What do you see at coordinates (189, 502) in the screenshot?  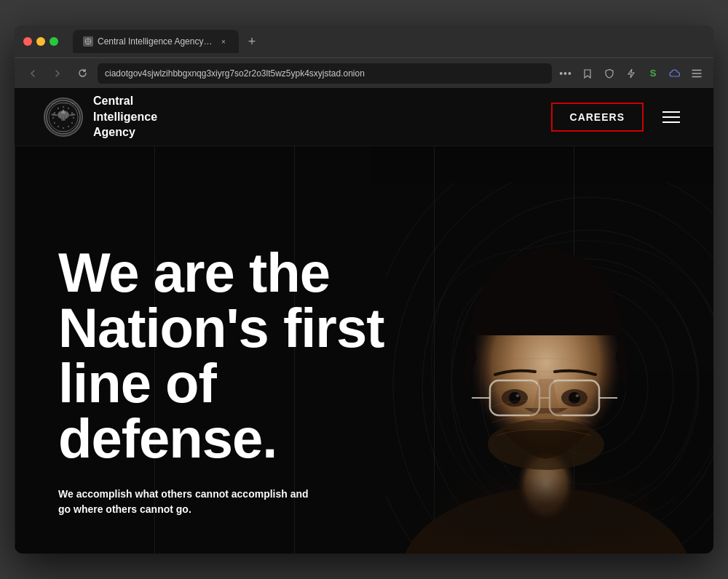 I see `hero-subtext: We accomplish what others cannot accompl…` at bounding box center [189, 502].